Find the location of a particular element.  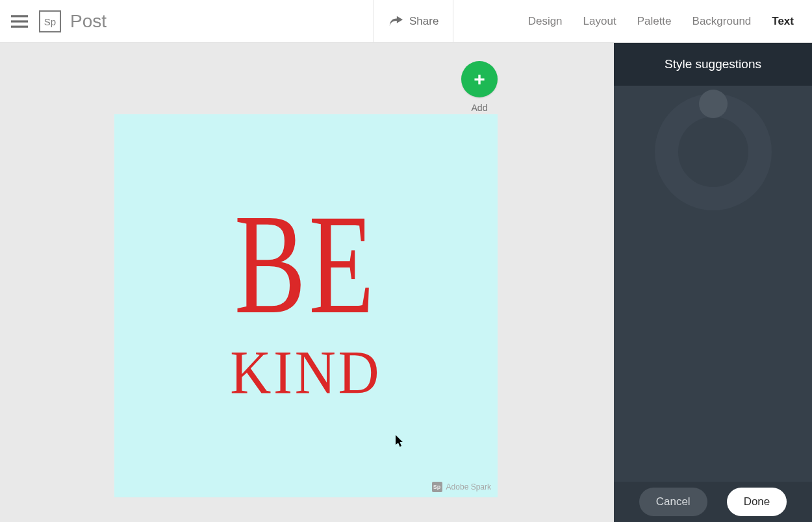

watermark: Sp Adobe Spark is located at coordinates (461, 487).